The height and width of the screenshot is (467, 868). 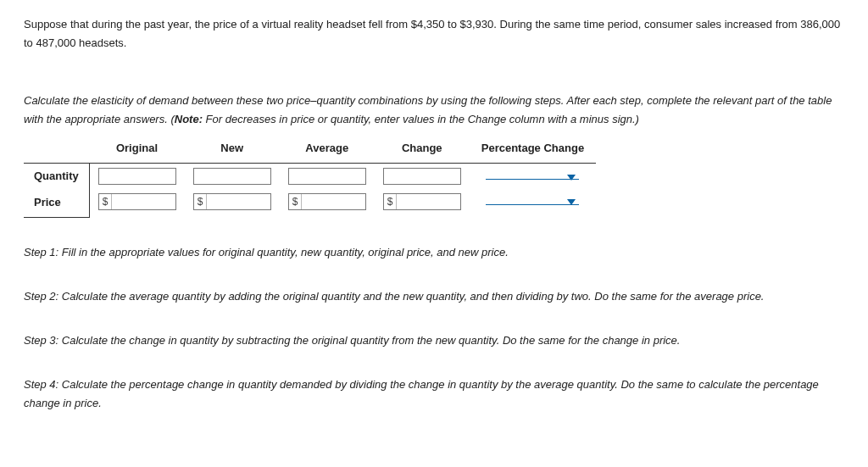 I want to click on elasticity-table: Original New Average Change Percentage C…, so click(x=310, y=176).